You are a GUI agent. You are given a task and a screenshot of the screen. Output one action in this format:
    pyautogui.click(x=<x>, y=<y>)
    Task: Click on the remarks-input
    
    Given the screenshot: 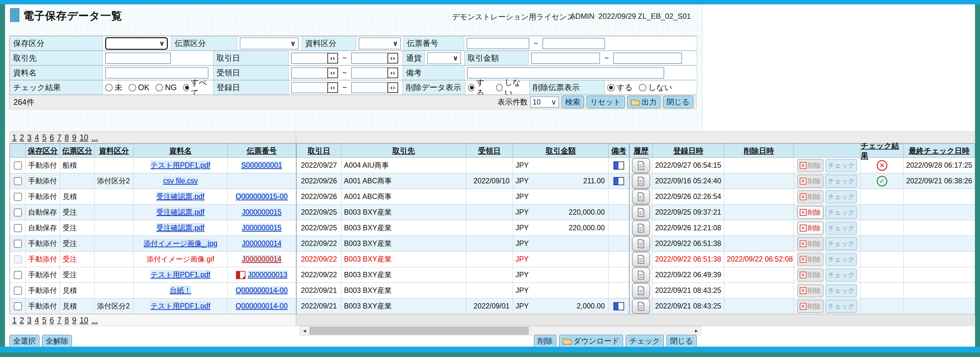 What is the action you would take?
    pyautogui.click(x=566, y=73)
    